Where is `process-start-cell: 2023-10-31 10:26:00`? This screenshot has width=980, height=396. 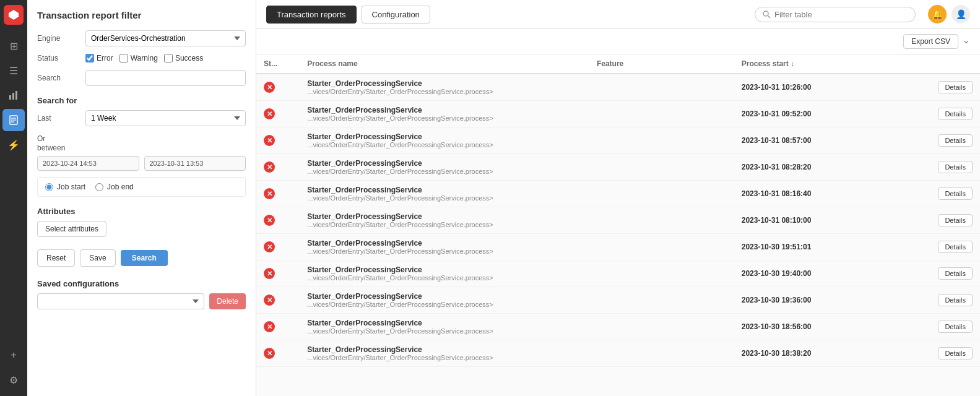
process-start-cell: 2023-10-31 10:26:00 is located at coordinates (820, 87).